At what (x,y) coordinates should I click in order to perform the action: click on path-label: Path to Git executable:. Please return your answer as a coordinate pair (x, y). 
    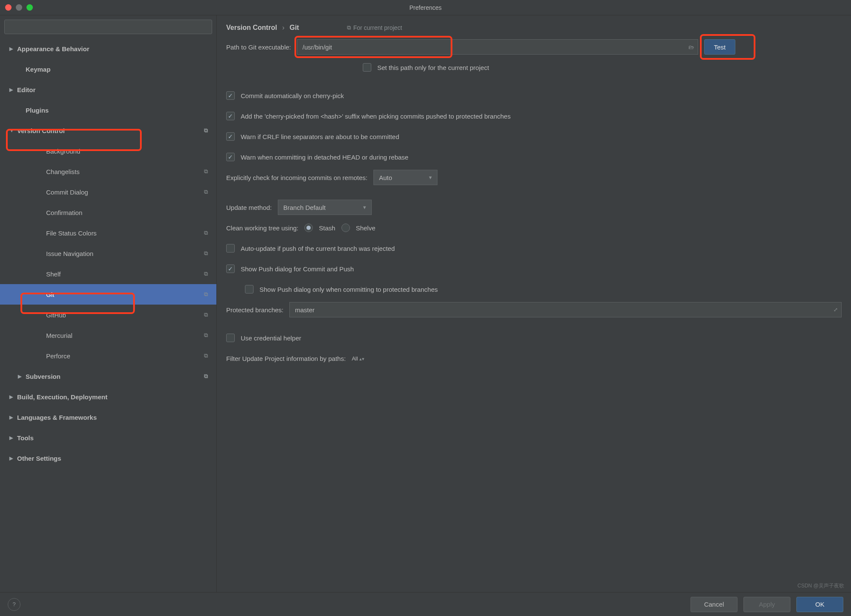
    Looking at the image, I should click on (259, 47).